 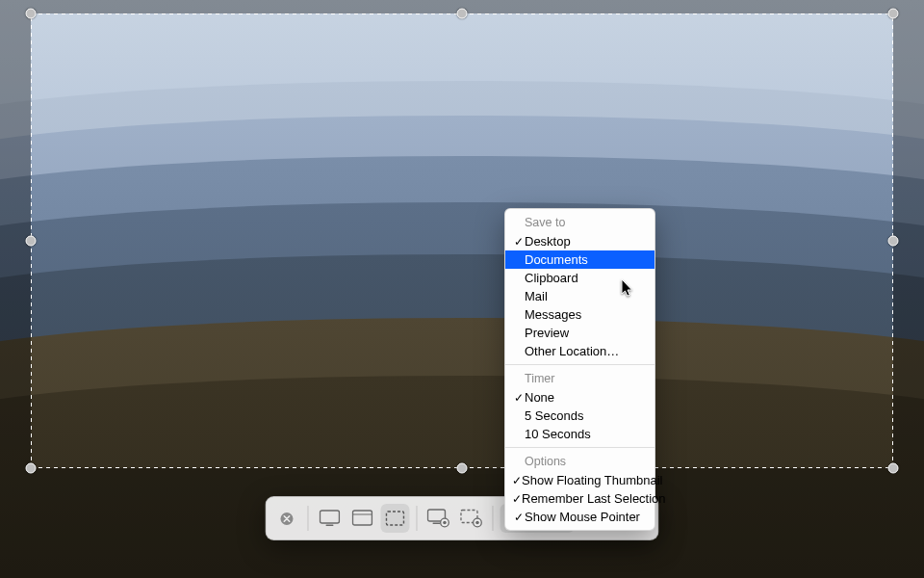 I want to click on menu-item-label: Clipboard, so click(x=552, y=277).